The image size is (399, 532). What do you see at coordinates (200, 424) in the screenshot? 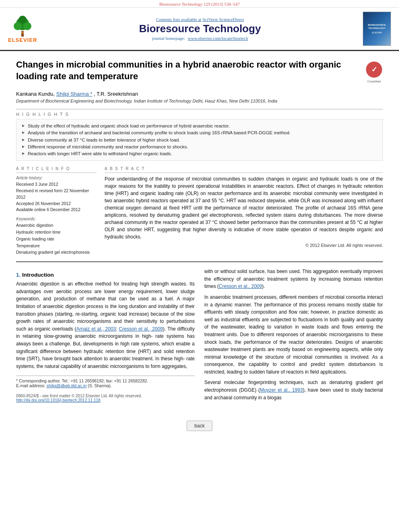
I see `nav-area: back` at bounding box center [200, 424].